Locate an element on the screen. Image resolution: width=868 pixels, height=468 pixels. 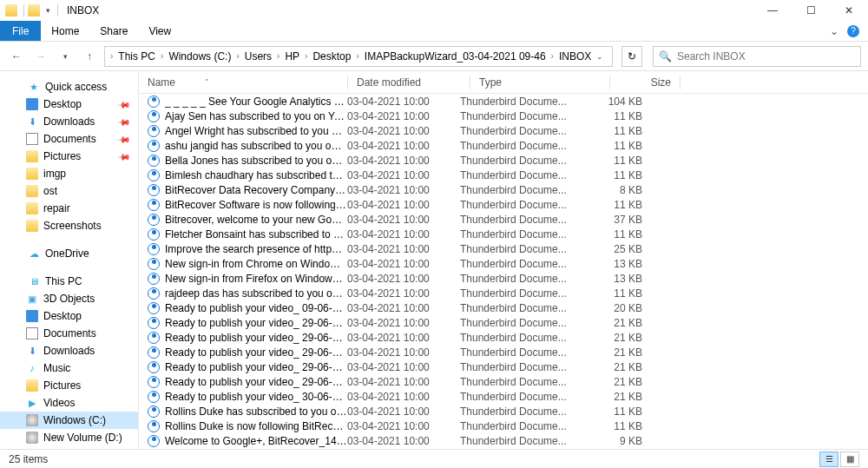
sidebar-item-documents: Documents📌 is located at coordinates (69, 139).